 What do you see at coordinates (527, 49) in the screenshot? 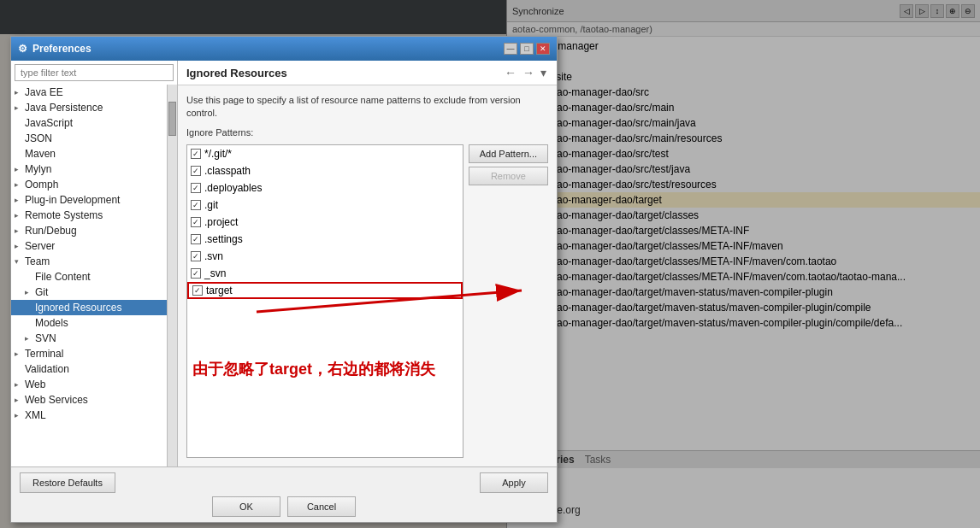
I see `dialog-maximize: □` at bounding box center [527, 49].